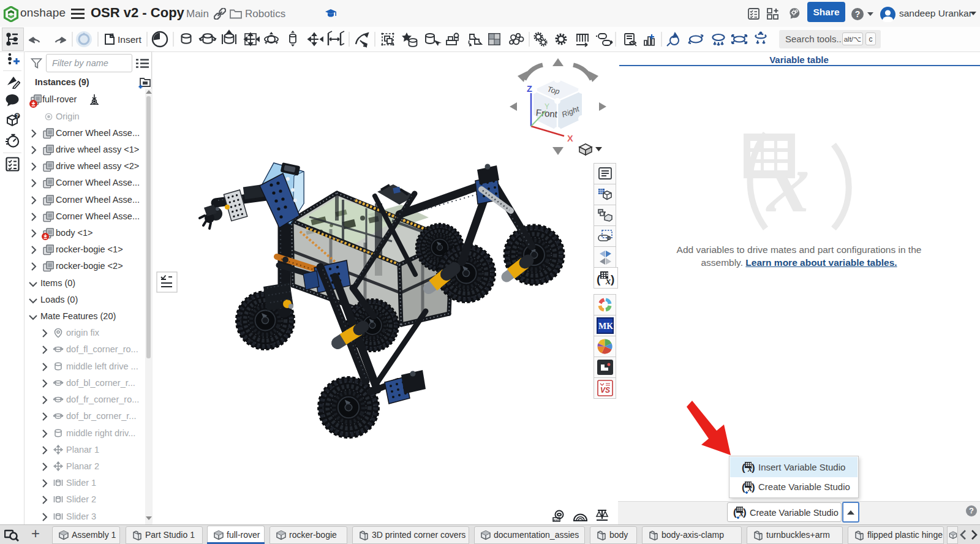  What do you see at coordinates (606, 326) in the screenshot?
I see `svg-text: MK` at bounding box center [606, 326].